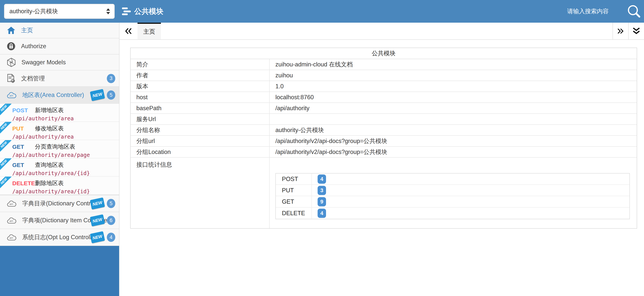 The width and height of the screenshot is (644, 296). What do you see at coordinates (636, 31) in the screenshot?
I see `tab-options-button` at bounding box center [636, 31].